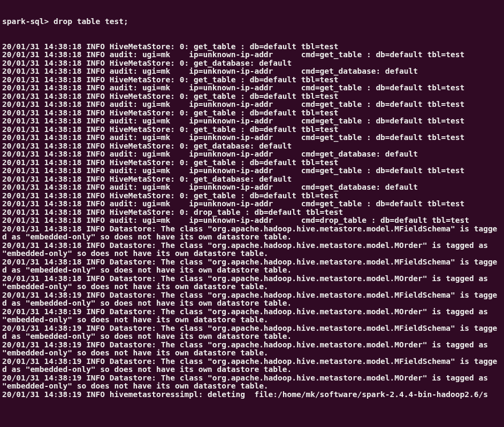 This screenshot has width=504, height=427. What do you see at coordinates (91, 21) in the screenshot?
I see `command-text: drop table test;` at bounding box center [91, 21].